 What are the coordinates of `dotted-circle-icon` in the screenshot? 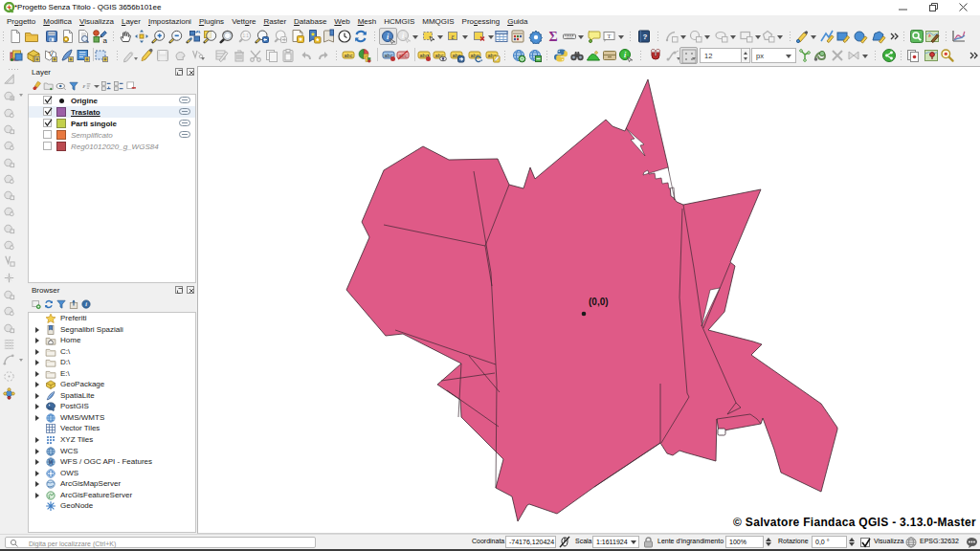 It's located at (11, 378).